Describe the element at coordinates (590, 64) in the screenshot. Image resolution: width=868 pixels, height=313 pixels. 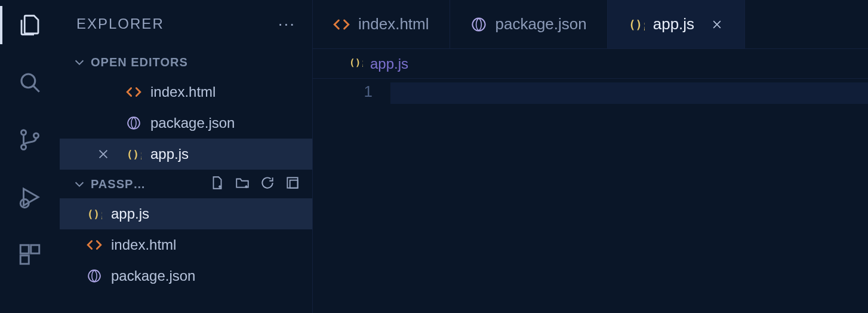
I see `breadcrumb: app.js` at that location.